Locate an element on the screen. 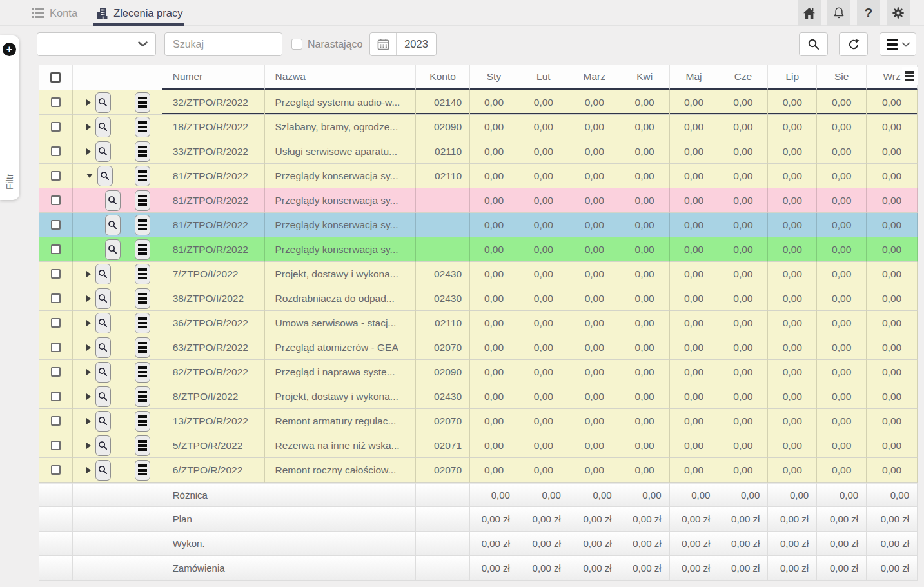  column-header-month: Cze is located at coordinates (743, 77).